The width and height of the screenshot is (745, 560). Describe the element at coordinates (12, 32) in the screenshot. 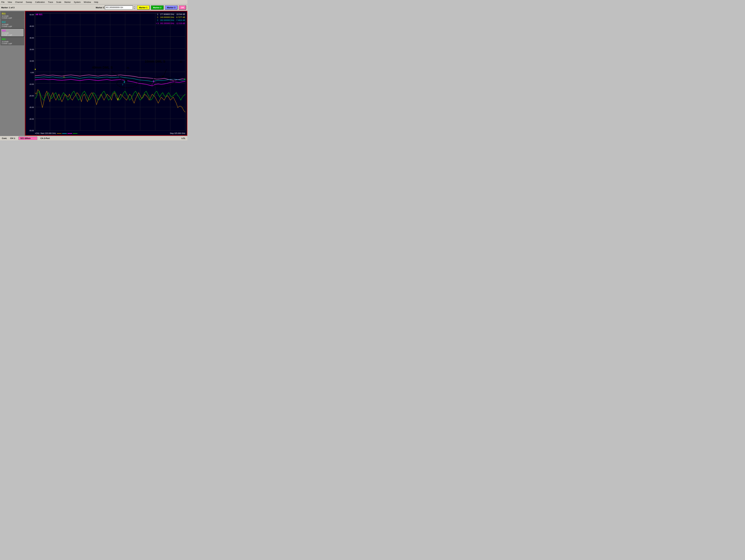

I see `trace-s21: S21 10.00dB/0.00dB LogM` at that location.